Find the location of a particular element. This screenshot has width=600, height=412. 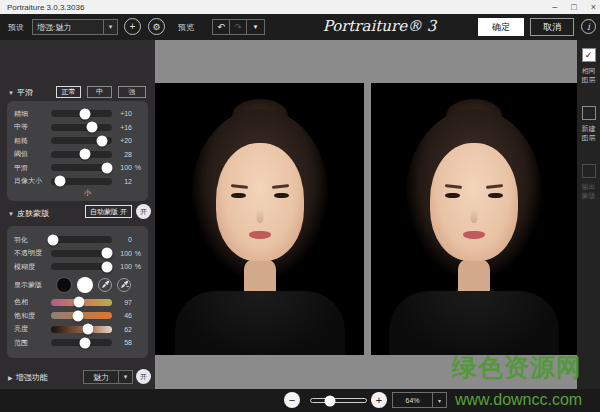

info-button: i is located at coordinates (588, 26).